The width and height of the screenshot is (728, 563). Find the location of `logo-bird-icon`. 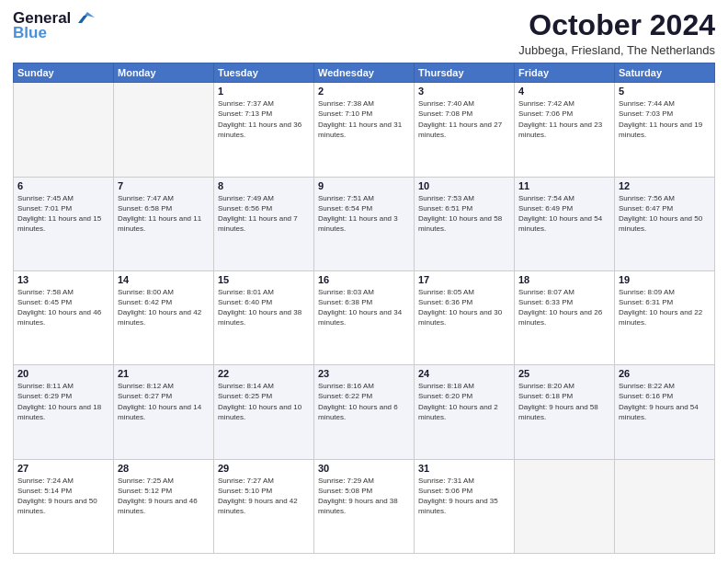

logo-bird-icon is located at coordinates (85, 18).